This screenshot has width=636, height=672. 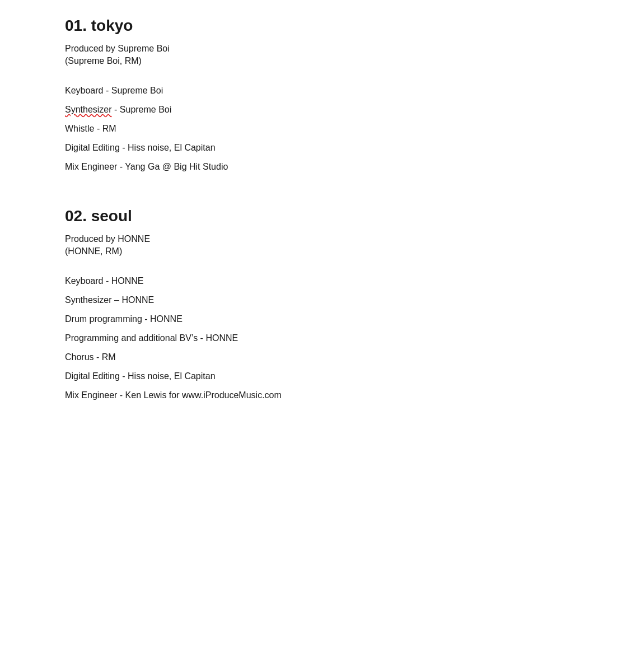 What do you see at coordinates (318, 338) in the screenshot?
I see `track-02-credit-programming-bv: Programming and additional BV’s - HONNE` at bounding box center [318, 338].